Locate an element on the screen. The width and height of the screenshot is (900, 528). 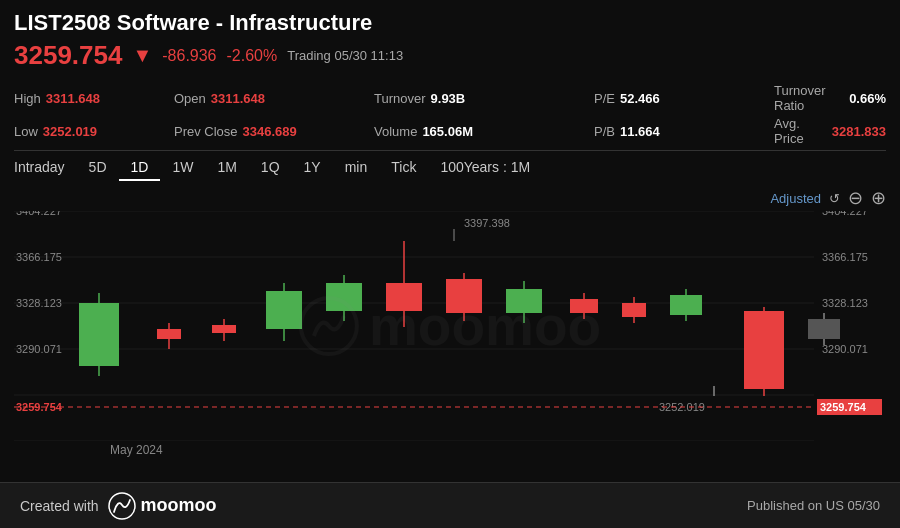
tab-1w: 1W is located at coordinates (182, 168).